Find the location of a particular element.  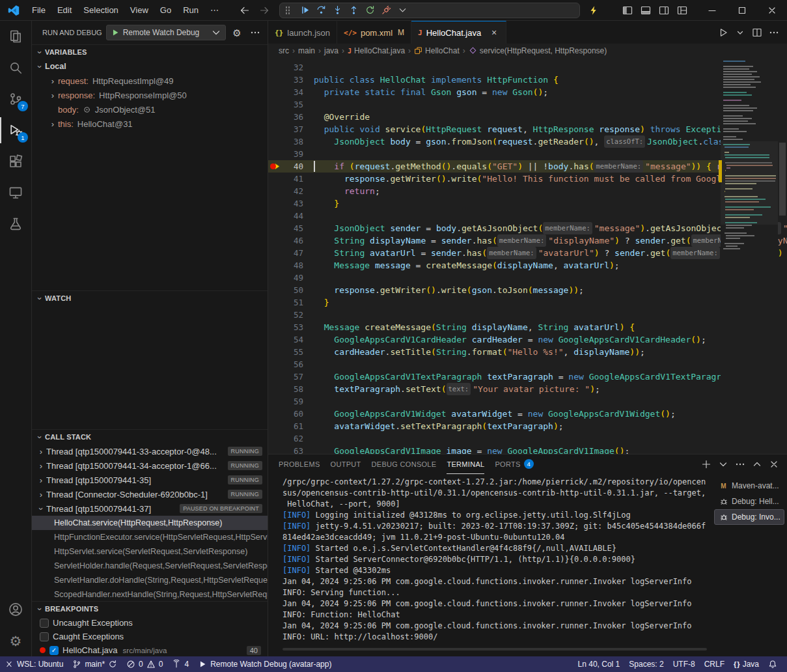

split-editor-icon is located at coordinates (757, 33).